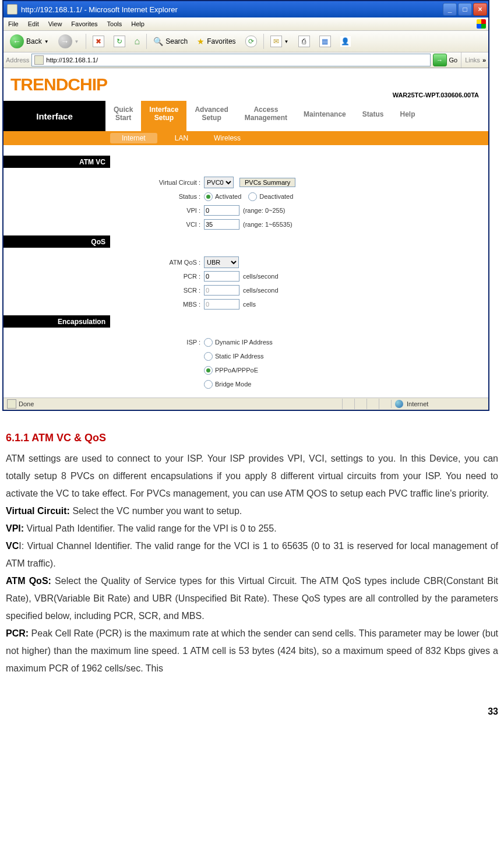 Image resolution: width=504 pixels, height=844 pixels. What do you see at coordinates (164, 116) in the screenshot?
I see `tab-interface-setup: InterfaceSetup` at bounding box center [164, 116].